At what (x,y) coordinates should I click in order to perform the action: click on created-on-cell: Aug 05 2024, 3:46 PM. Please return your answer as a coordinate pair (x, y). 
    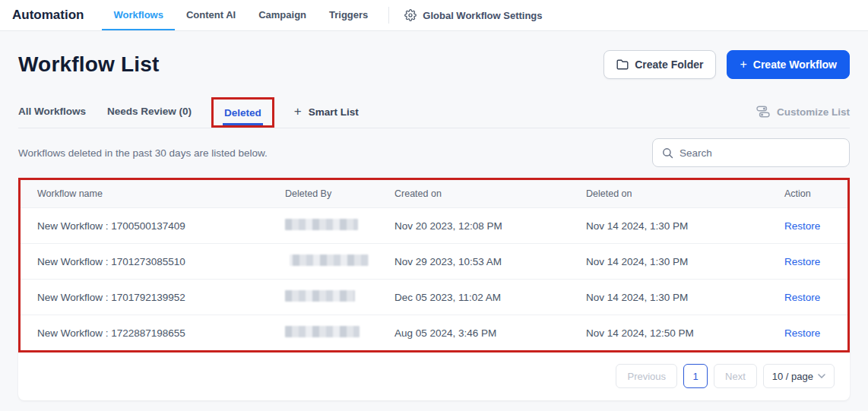
    Looking at the image, I should click on (490, 333).